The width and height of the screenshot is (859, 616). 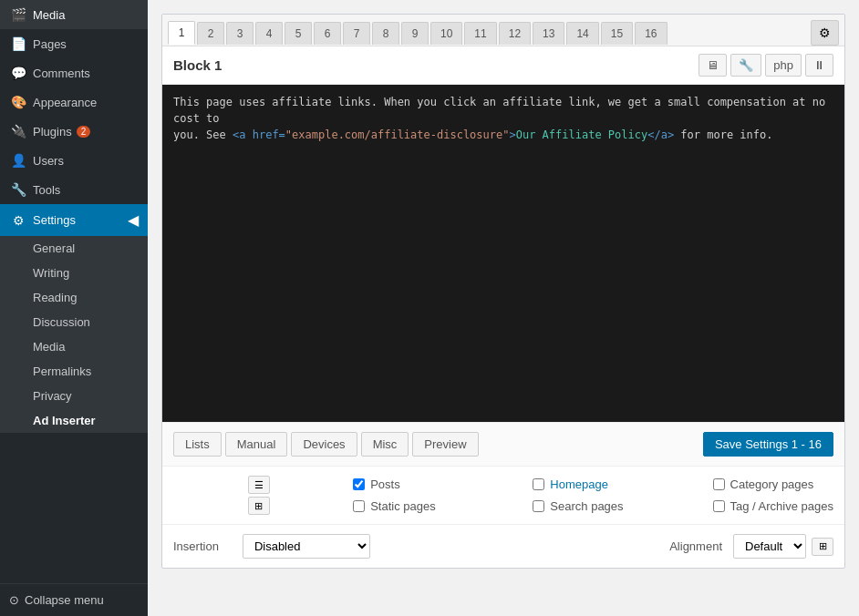 What do you see at coordinates (719, 507) in the screenshot?
I see `tag-archive-checkbox` at bounding box center [719, 507].